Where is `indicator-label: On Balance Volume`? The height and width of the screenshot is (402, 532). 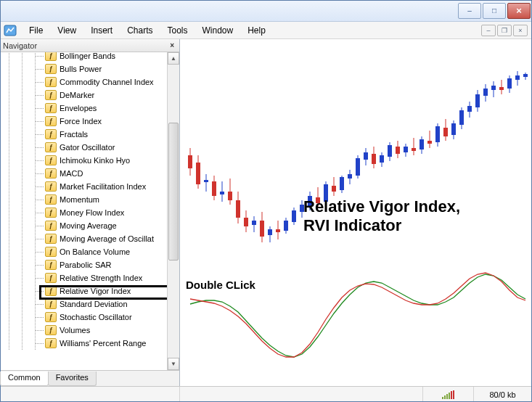 indicator-label: On Balance Volume is located at coordinates (94, 252).